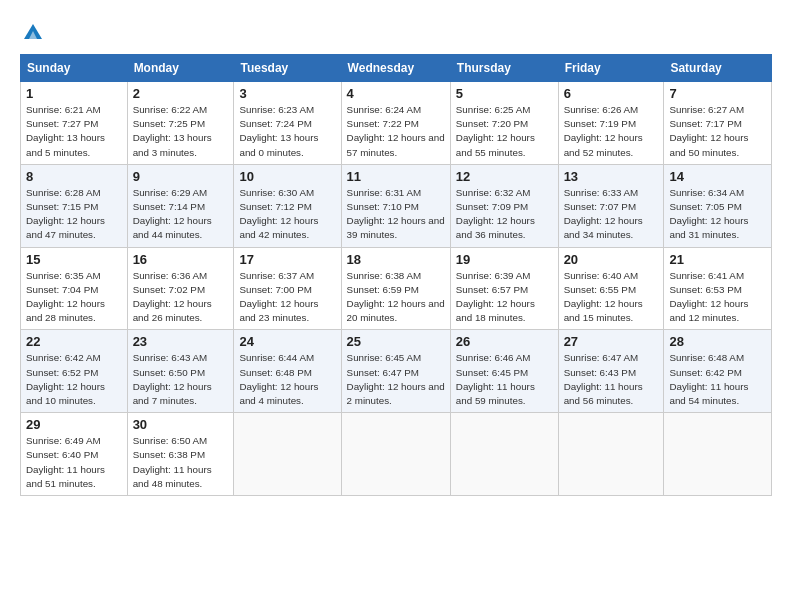  I want to click on day-info: Sunrise: 6:47 AMSunset: 6:43 PMDaylight:…, so click(612, 380).